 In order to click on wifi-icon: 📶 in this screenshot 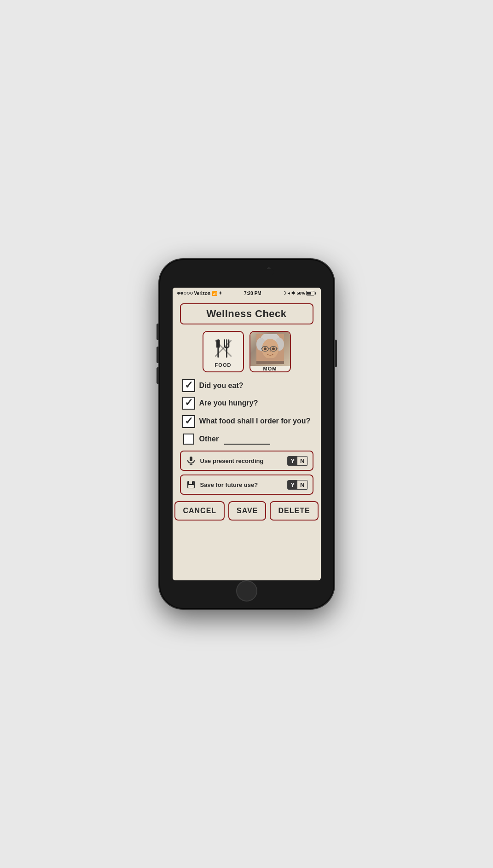, I will do `click(215, 294)`.